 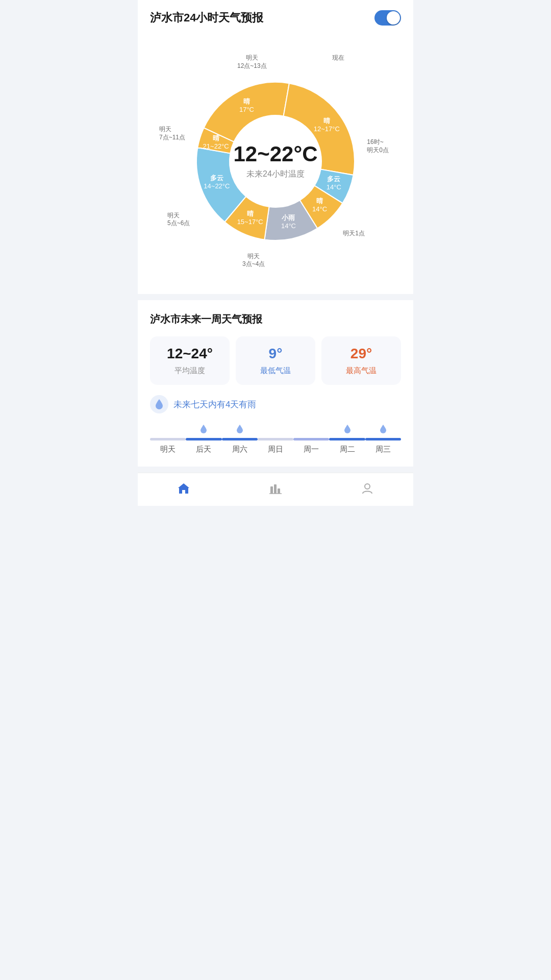 What do you see at coordinates (240, 449) in the screenshot?
I see `day-name: 周六` at bounding box center [240, 449].